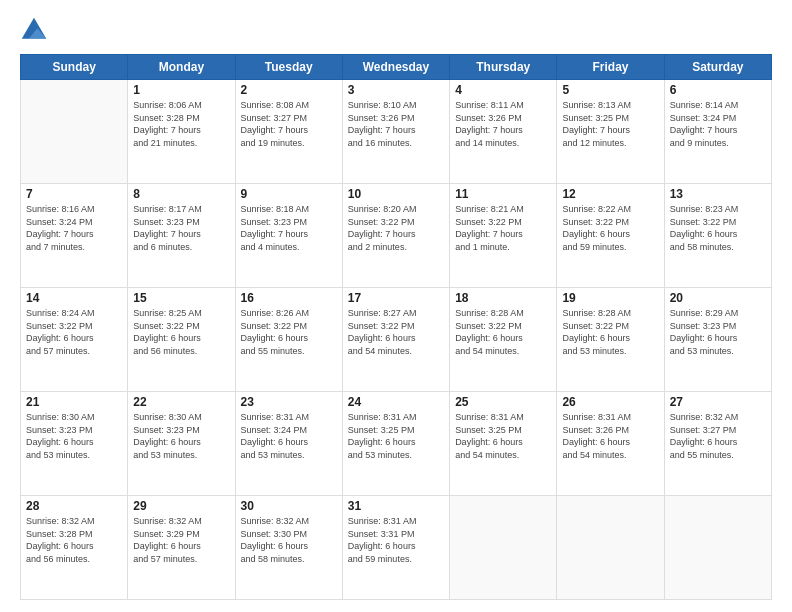 The image size is (792, 612). Describe the element at coordinates (182, 444) in the screenshot. I see `calendar-cell: 22Sunrise: 8:30 AM Sunset: 3:23 PM Dayli…` at that location.